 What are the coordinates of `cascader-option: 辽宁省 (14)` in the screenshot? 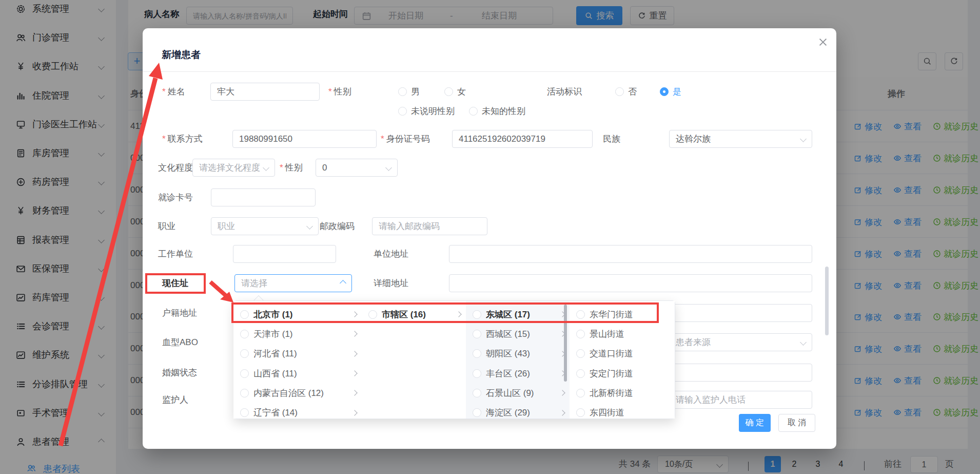 It's located at (298, 411).